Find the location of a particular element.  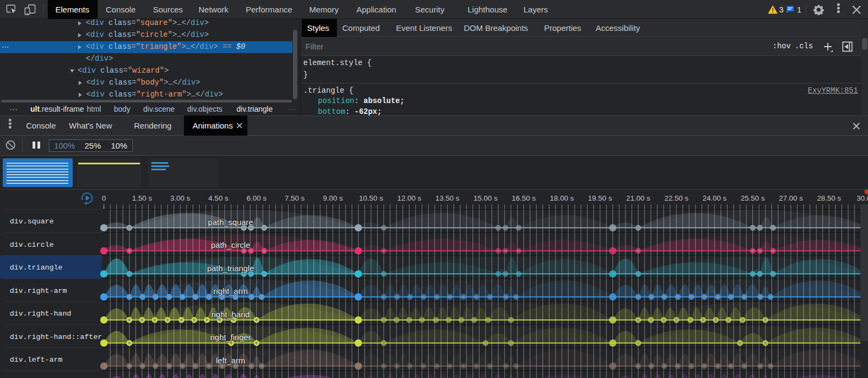

svg-text: right_finger is located at coordinates (230, 337).